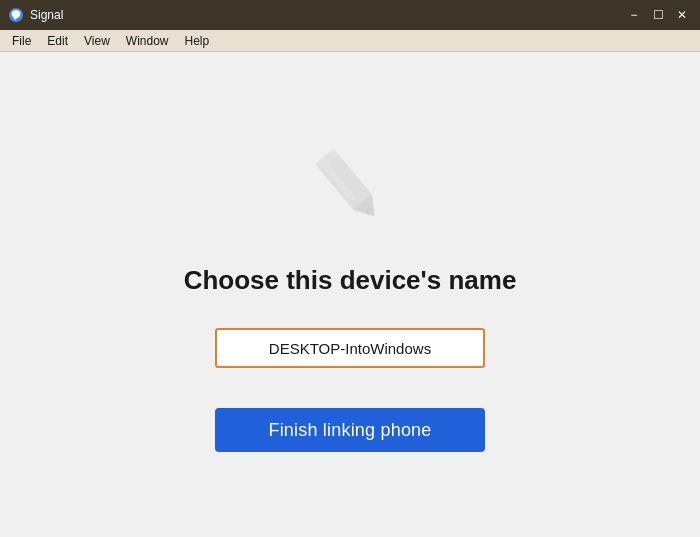 The width and height of the screenshot is (700, 537). I want to click on menu-edit: Edit, so click(58, 41).